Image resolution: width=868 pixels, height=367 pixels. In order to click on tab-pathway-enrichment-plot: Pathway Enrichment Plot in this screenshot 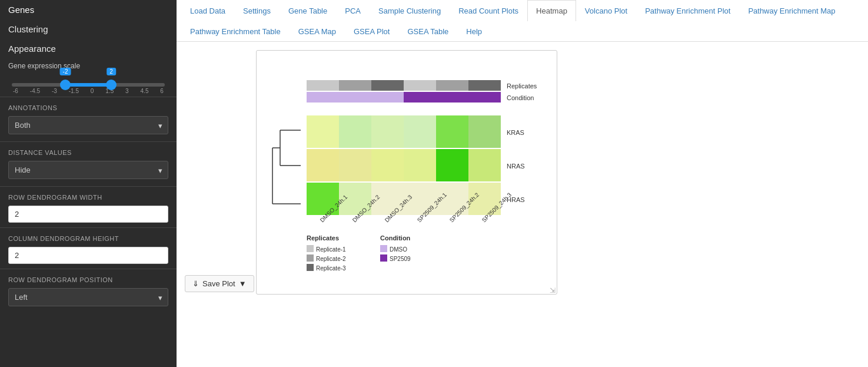, I will do `click(687, 11)`.